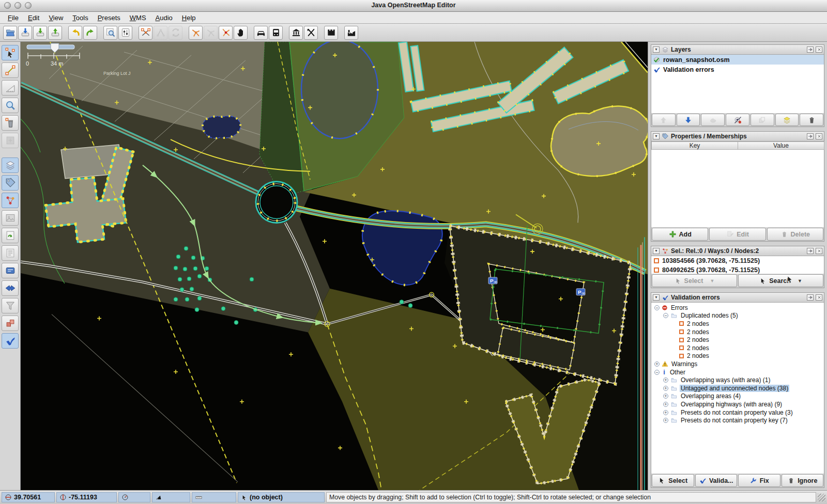 The width and height of the screenshot is (827, 504). I want to click on validation-tree-row: +Overlapping areas (4), so click(738, 397).